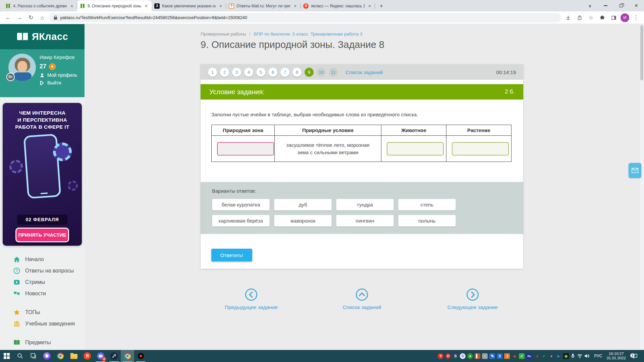 Image resolution: width=644 pixels, height=362 pixels. Describe the element at coordinates (42, 235) in the screenshot. I see `ad-participate-button: ПРИНЯТЬ УЧАСТИЕ` at that location.